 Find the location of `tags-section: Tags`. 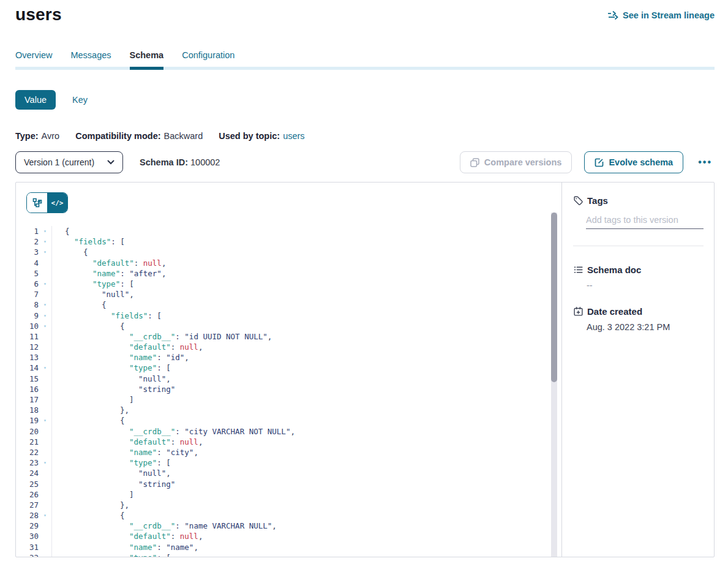

tags-section: Tags is located at coordinates (638, 212).